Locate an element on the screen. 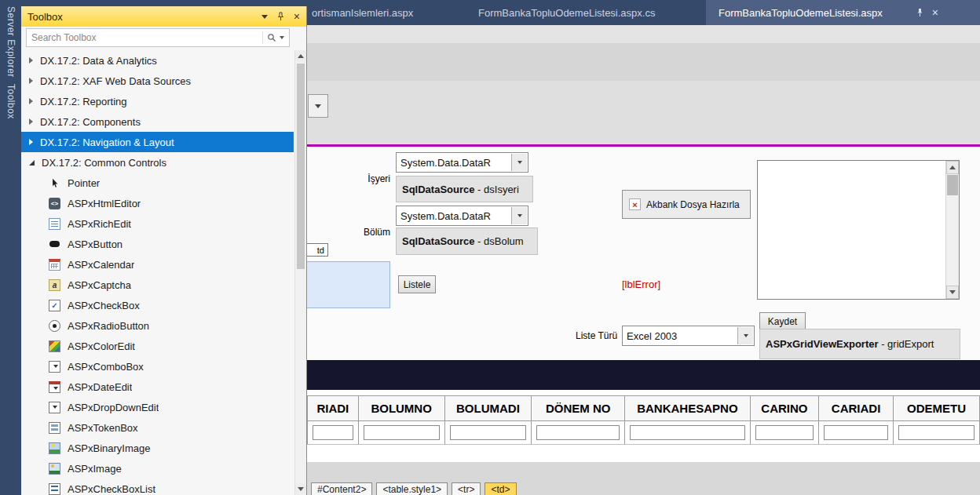 The image size is (980, 495). tag-td: <td> is located at coordinates (500, 489).